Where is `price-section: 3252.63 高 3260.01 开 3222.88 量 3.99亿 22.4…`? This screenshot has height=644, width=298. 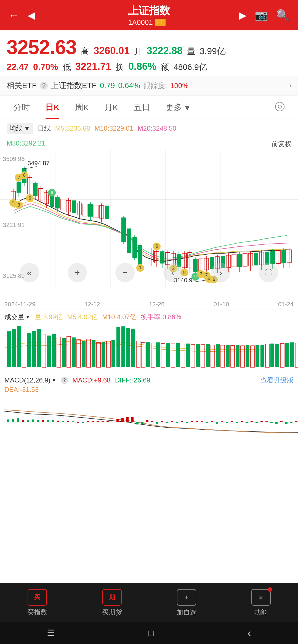
price-section: 3252.63 高 3260.01 开 3222.88 量 3.99亿 22.4… is located at coordinates (149, 53).